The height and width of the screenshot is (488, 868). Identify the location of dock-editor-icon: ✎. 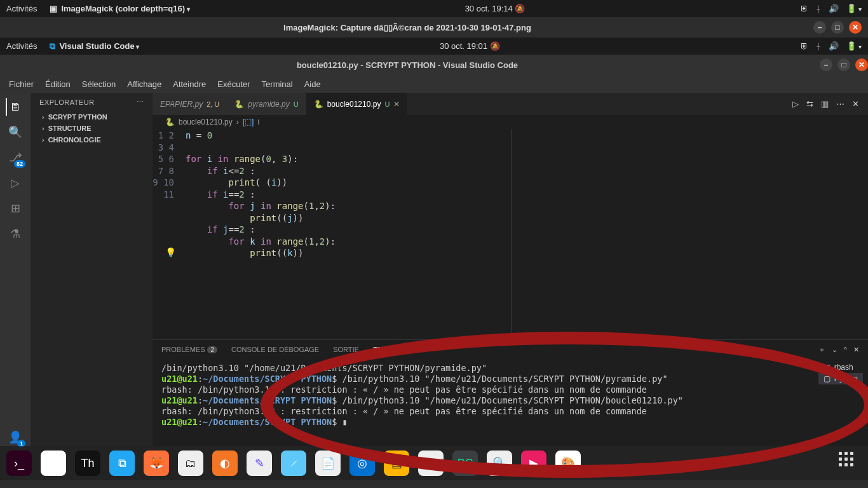
(259, 463).